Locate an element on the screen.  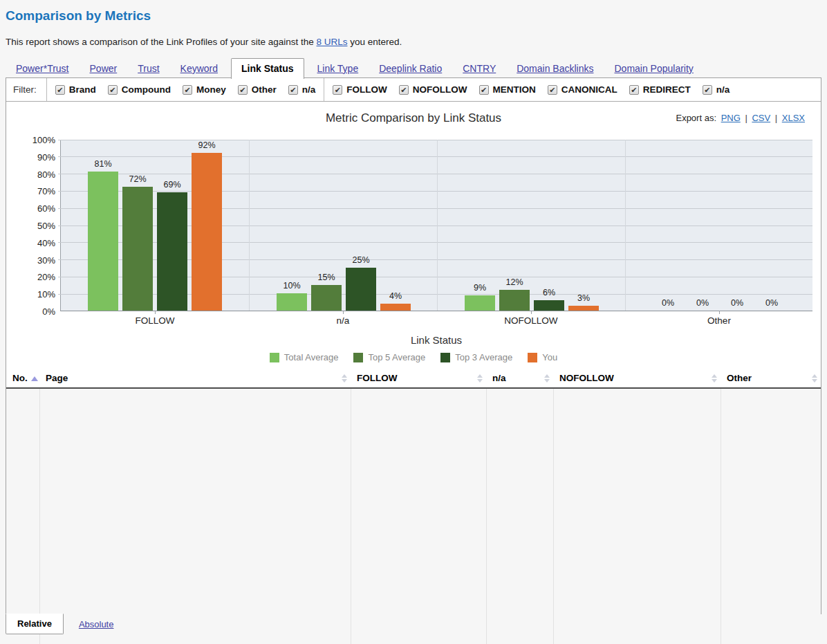
export-xlsx-link: XLSX is located at coordinates (794, 118).